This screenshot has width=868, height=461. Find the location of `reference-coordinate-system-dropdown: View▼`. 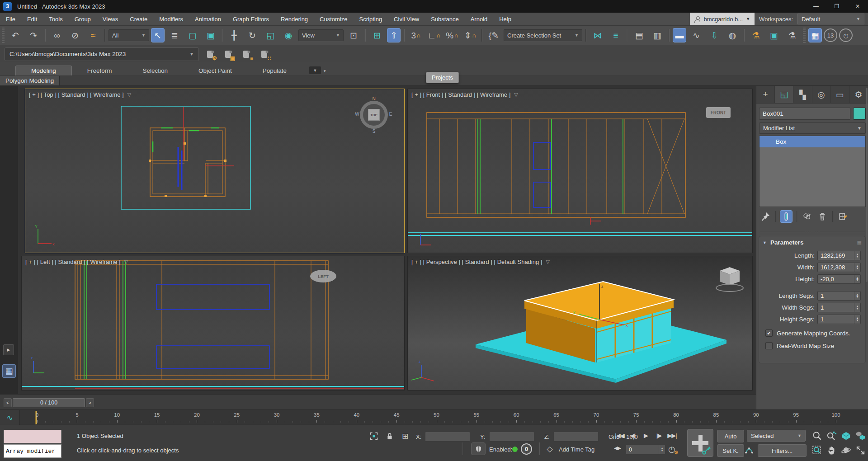

reference-coordinate-system-dropdown: View▼ is located at coordinates (321, 35).